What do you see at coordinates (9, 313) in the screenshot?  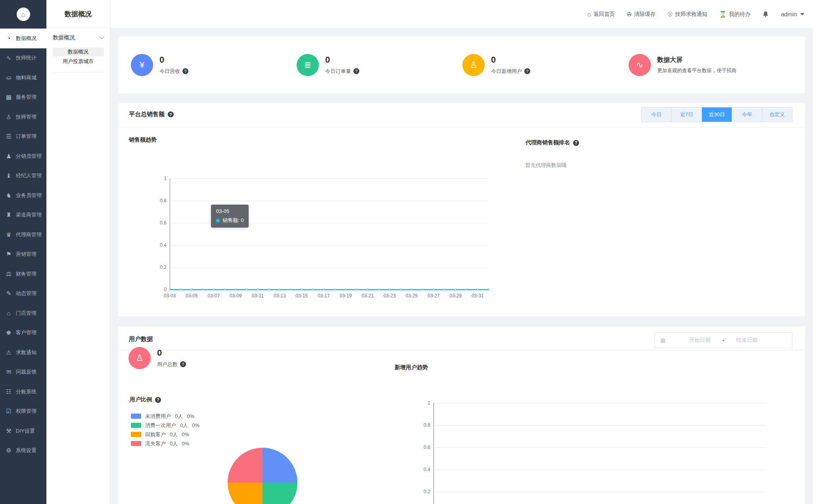 I see `store-icon: ⌂` at bounding box center [9, 313].